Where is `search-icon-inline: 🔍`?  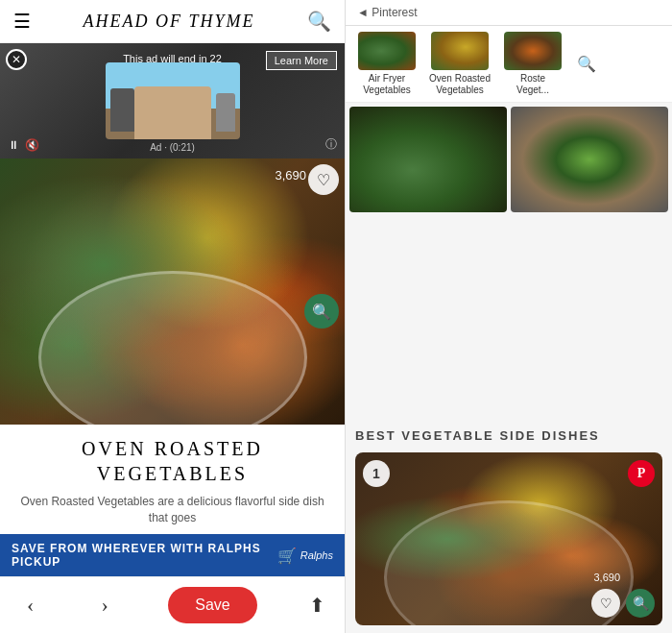 search-icon-inline: 🔍 is located at coordinates (587, 63).